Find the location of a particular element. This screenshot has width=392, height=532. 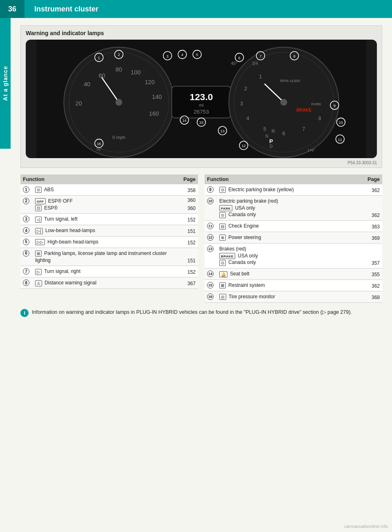

svg-text: 0 mph is located at coordinates (119, 137).